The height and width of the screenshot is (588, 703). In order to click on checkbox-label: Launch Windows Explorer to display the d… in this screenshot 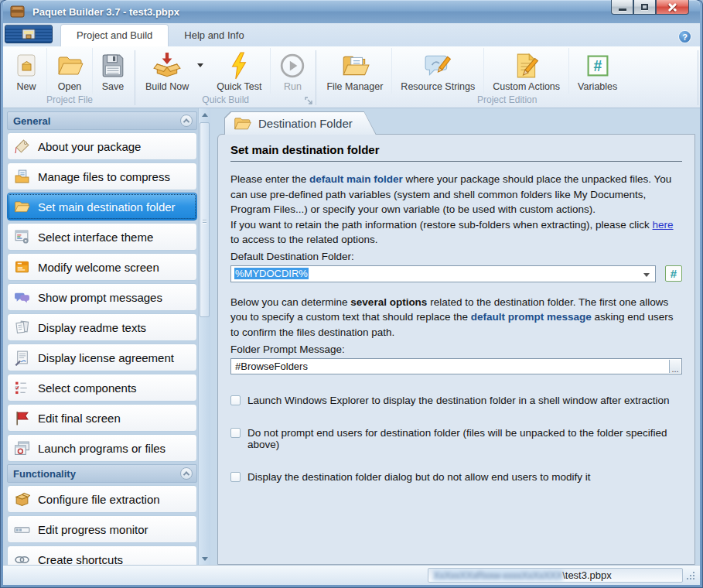, I will do `click(459, 401)`.